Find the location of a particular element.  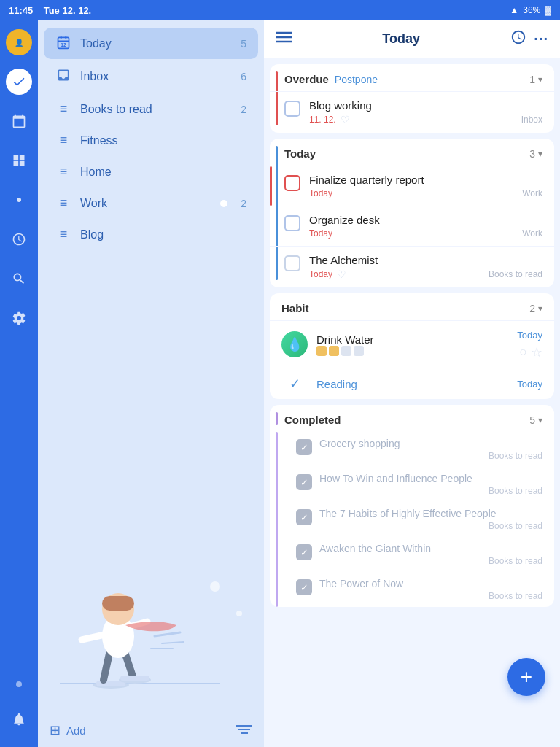

today-chevron: ▾ is located at coordinates (540, 154).